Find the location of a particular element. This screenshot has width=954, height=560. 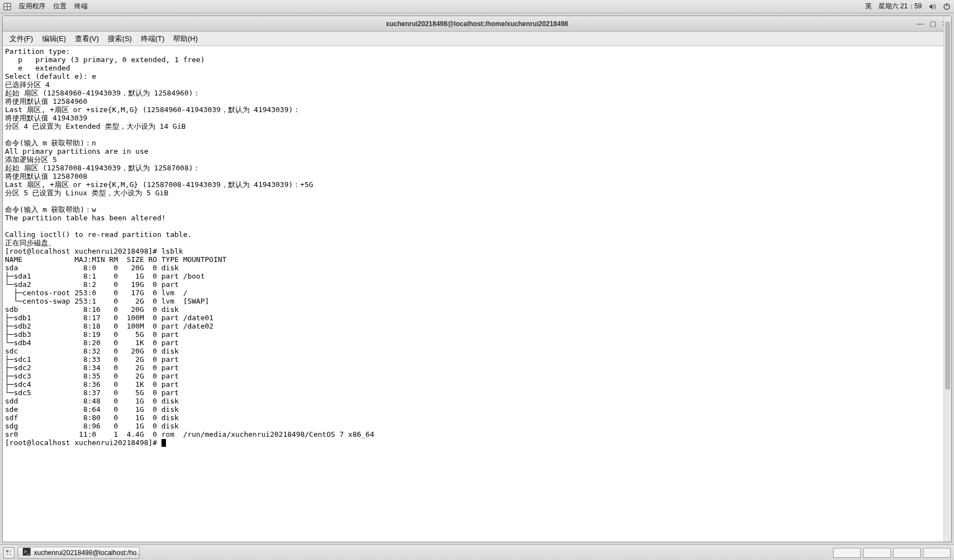

menu-terminal: 终端 is located at coordinates (81, 7).